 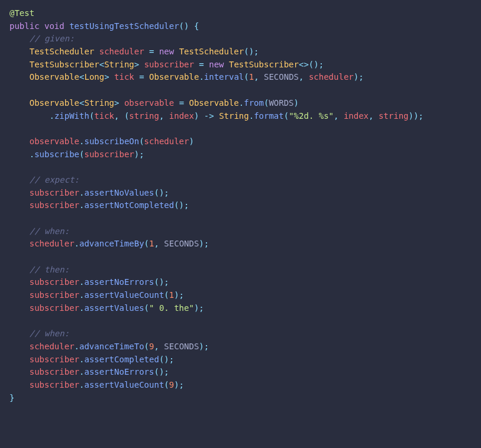 I want to click on method-assertnoerrors: assertNoErrors, so click(x=119, y=372).